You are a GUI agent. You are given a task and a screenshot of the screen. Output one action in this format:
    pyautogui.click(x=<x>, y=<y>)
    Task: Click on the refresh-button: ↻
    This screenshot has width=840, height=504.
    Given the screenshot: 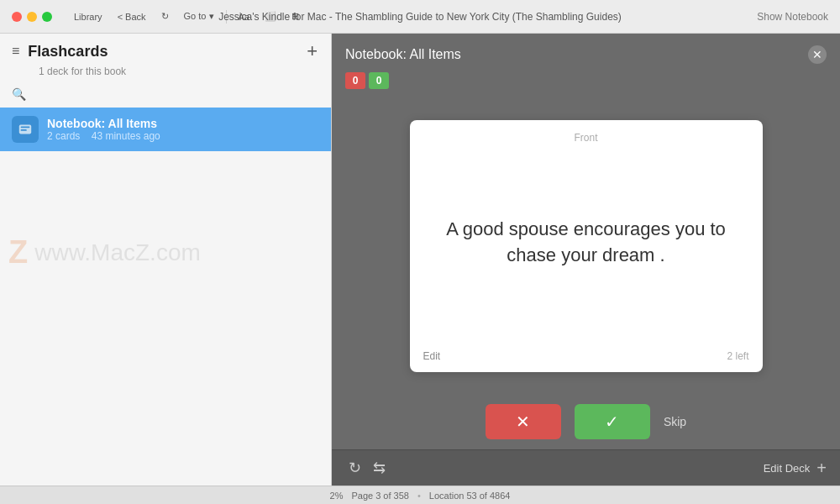 What is the action you would take?
    pyautogui.click(x=165, y=17)
    